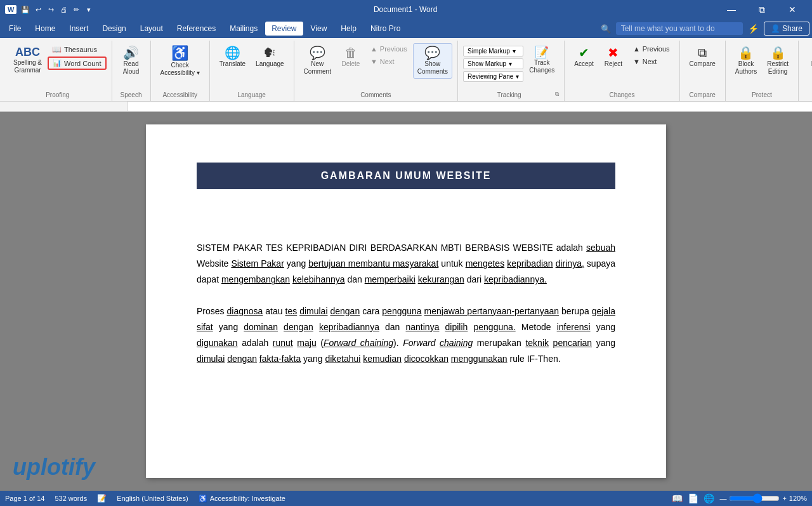  I want to click on minimize-button: —, so click(731, 10).